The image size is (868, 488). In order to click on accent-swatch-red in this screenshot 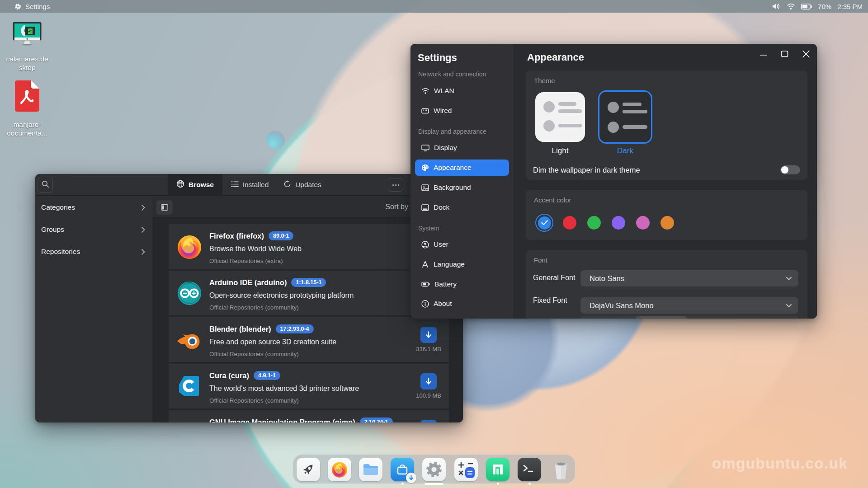, I will do `click(570, 223)`.